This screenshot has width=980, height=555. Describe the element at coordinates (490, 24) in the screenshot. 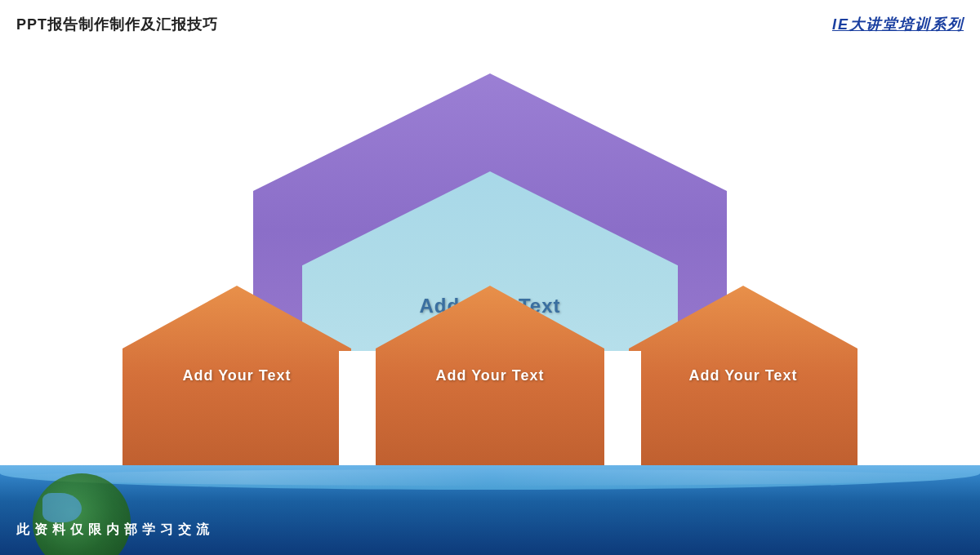

I see `header: PPT报告制作制作及汇报技巧 IE大讲堂培训系列` at that location.